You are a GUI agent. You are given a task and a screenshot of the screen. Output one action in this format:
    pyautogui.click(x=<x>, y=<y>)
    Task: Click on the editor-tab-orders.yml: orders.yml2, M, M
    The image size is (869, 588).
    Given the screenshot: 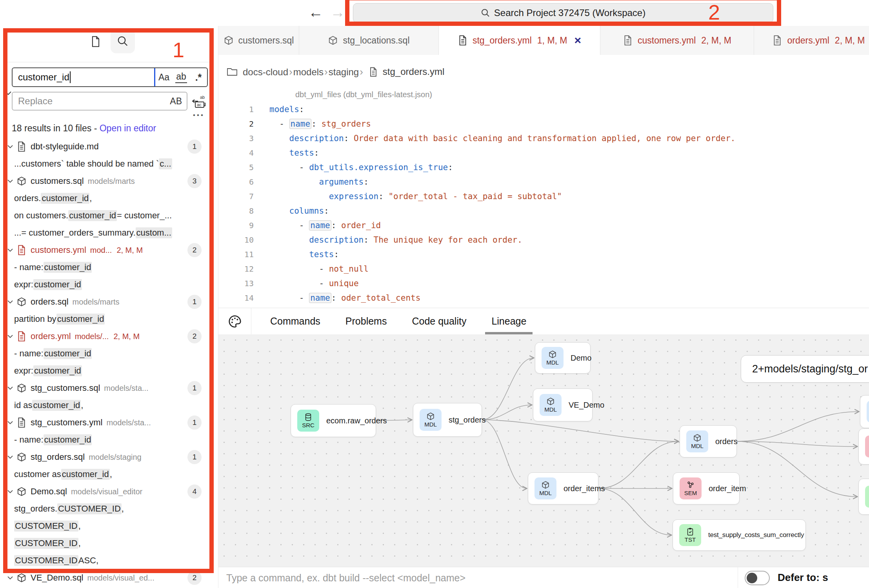 What is the action you would take?
    pyautogui.click(x=812, y=40)
    